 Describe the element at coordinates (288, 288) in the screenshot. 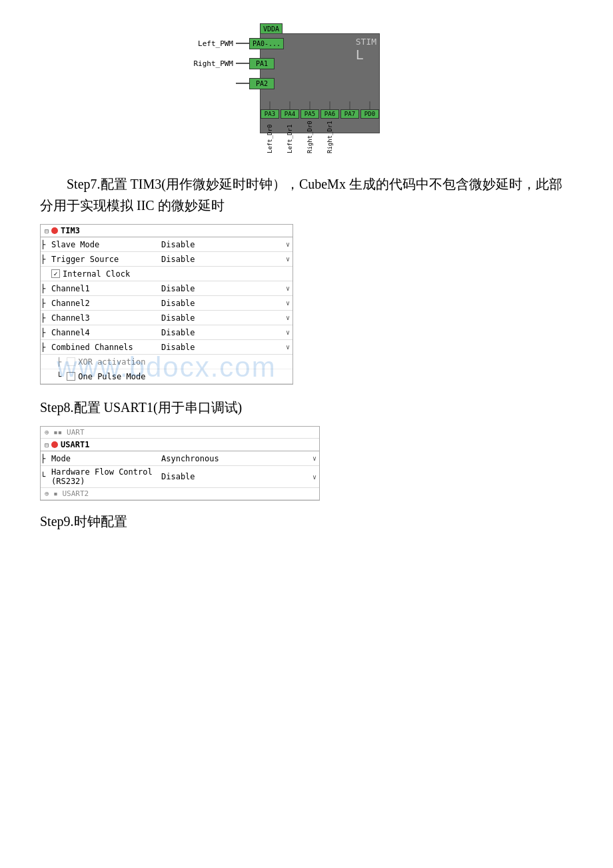

I see `channel1-dropdown: ∨` at that location.